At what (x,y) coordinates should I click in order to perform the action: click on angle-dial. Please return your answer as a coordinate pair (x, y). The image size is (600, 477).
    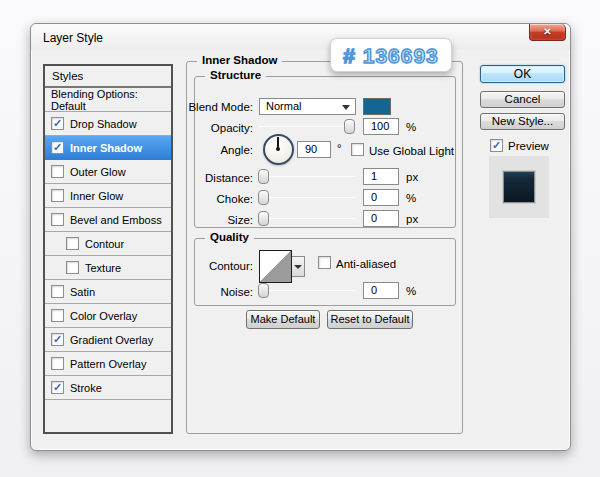
    Looking at the image, I should click on (278, 150).